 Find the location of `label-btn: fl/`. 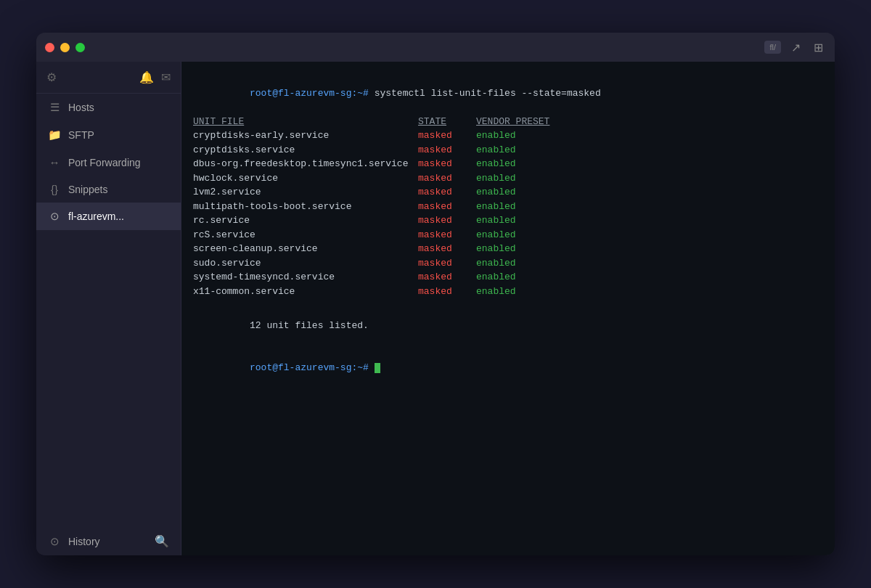

label-btn: fl/ is located at coordinates (772, 47).